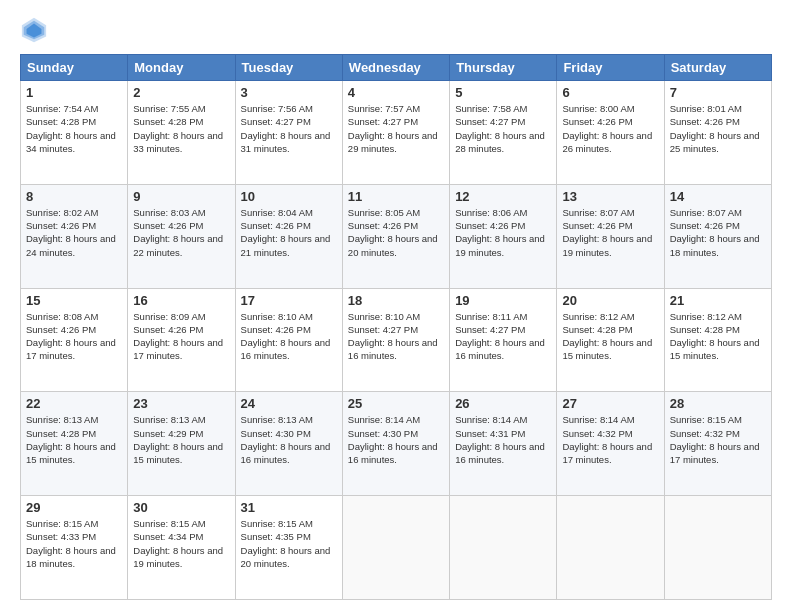 The width and height of the screenshot is (792, 612). What do you see at coordinates (71, 142) in the screenshot?
I see `daylight-label: Daylight: 8 hours and 34 minutes.` at bounding box center [71, 142].